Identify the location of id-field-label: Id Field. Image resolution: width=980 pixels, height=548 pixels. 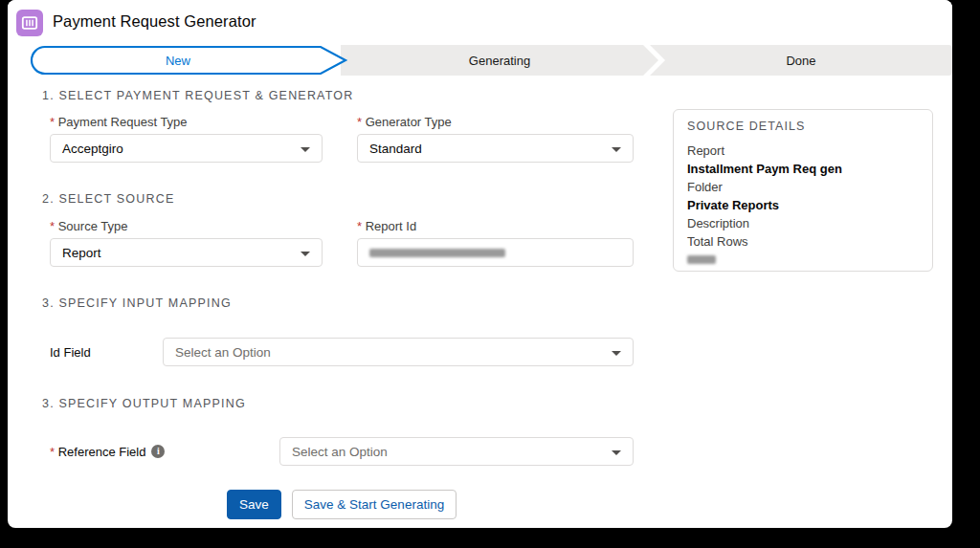
(71, 352).